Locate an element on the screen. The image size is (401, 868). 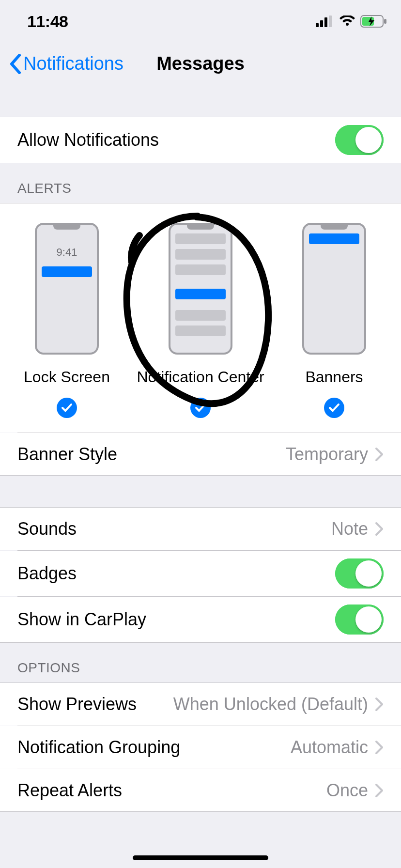
sounds-label: Sounds is located at coordinates (174, 529).